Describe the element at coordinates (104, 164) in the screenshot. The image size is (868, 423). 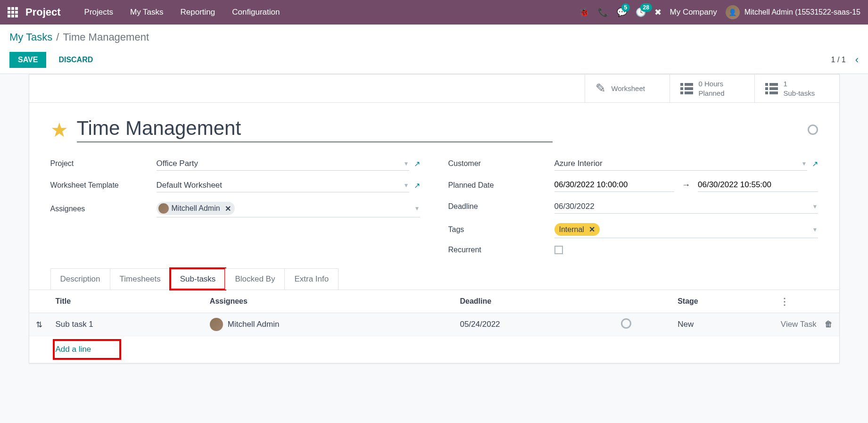
I see `project-label: Project` at that location.